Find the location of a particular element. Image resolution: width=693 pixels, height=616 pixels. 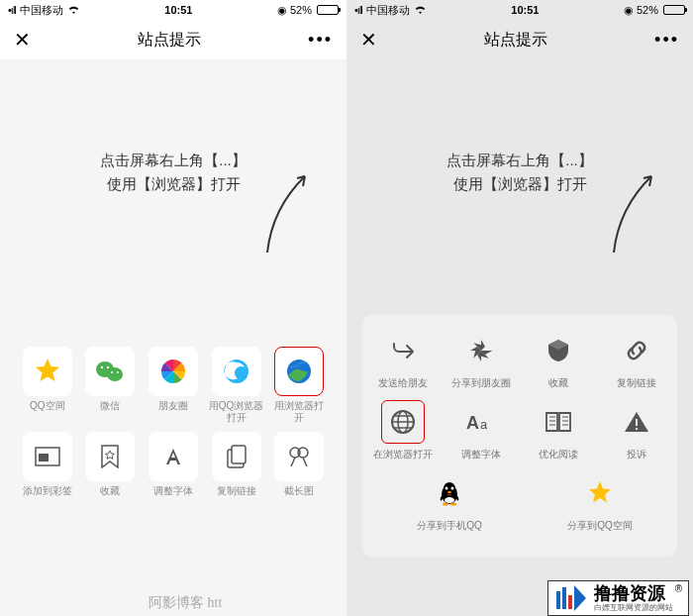

svg-text: A is located at coordinates (473, 423).